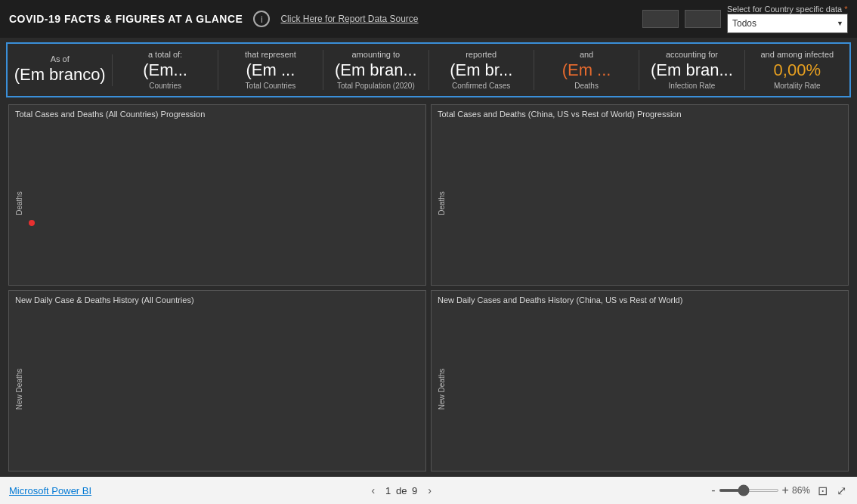 The image size is (857, 504). Describe the element at coordinates (125, 19) in the screenshot. I see `report-title: COVID-19 FACTS & FIGURES AT A GLANCE` at that location.